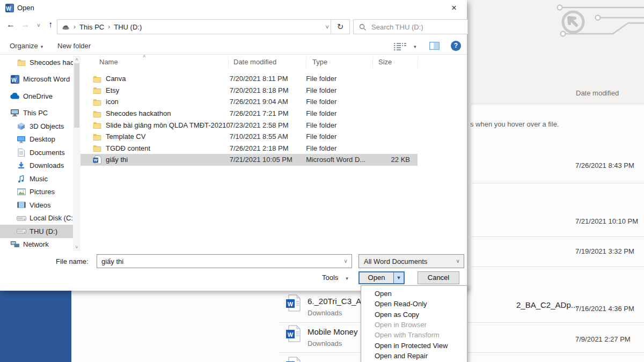  Describe the element at coordinates (15, 96) in the screenshot. I see `onedrive-icon` at that location.